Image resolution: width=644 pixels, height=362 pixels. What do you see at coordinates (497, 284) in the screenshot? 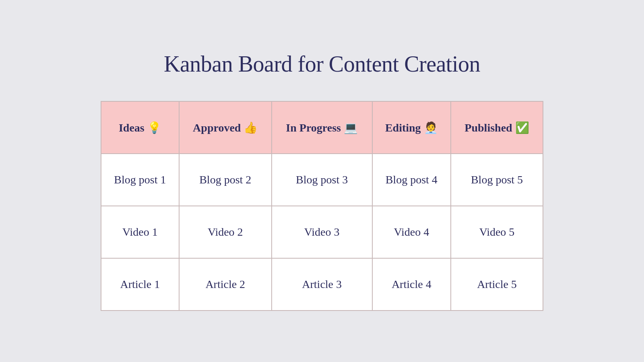
I see `table-cell: Article 5` at bounding box center [497, 284].